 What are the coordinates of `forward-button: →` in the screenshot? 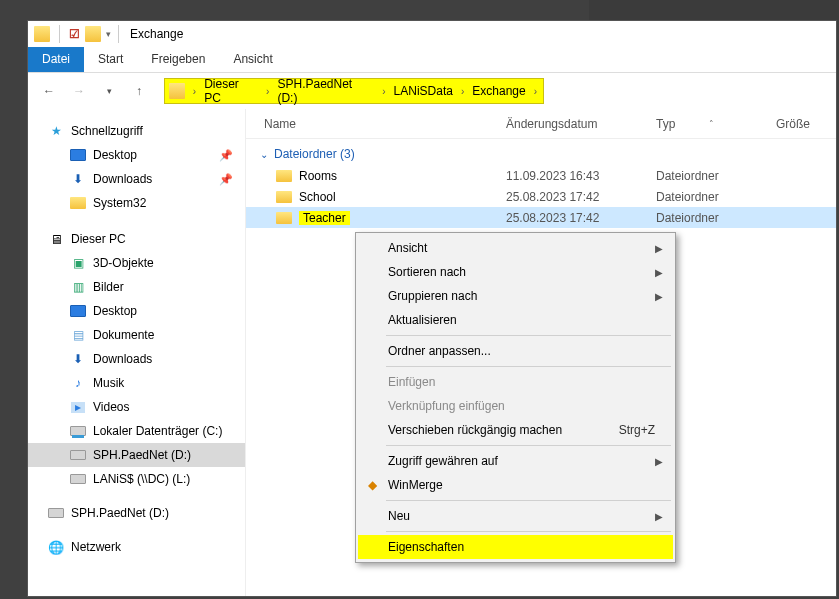 It's located at (79, 91).